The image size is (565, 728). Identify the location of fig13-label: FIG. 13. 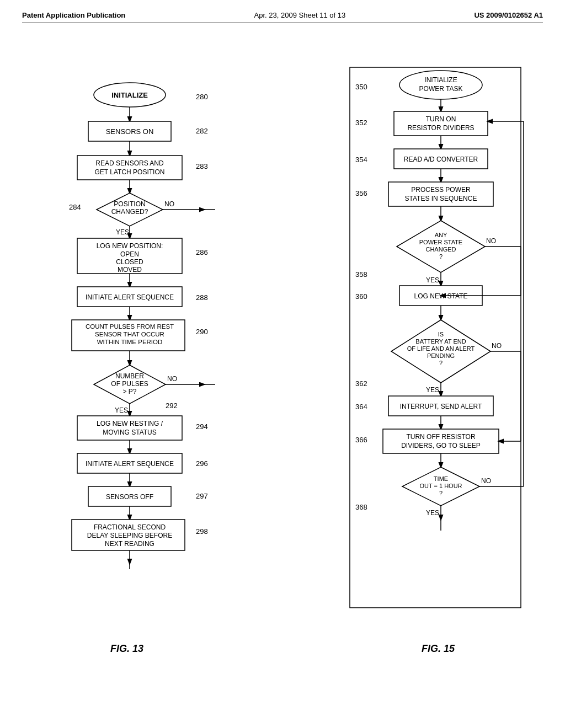
(127, 649).